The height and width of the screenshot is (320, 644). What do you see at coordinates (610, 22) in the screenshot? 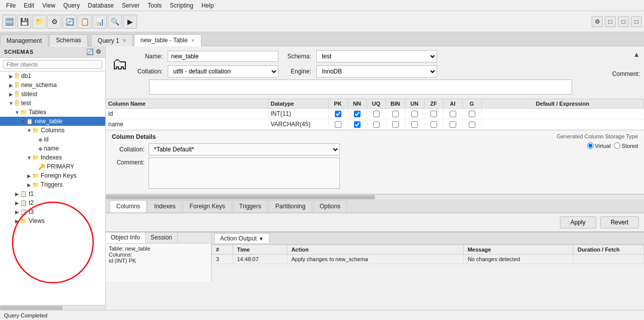
I see `toolbar-view1-icon: □` at bounding box center [610, 22].